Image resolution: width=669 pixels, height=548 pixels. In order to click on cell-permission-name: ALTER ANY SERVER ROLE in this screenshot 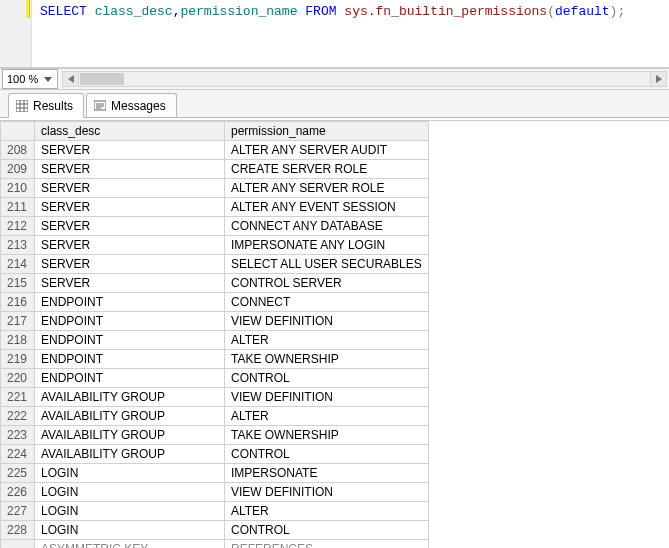, I will do `click(327, 188)`.